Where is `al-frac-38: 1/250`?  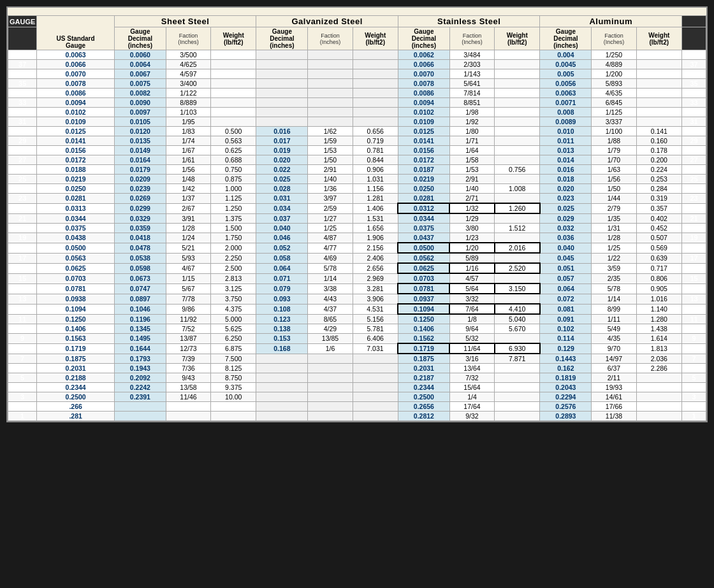
al-frac-38: 1/250 is located at coordinates (614, 55).